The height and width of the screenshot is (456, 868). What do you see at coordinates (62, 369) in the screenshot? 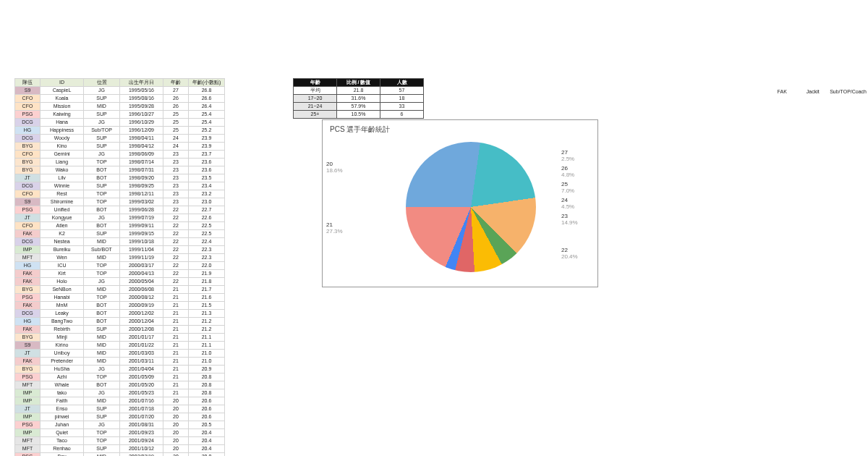
I see `cell: HuSha` at bounding box center [62, 369].